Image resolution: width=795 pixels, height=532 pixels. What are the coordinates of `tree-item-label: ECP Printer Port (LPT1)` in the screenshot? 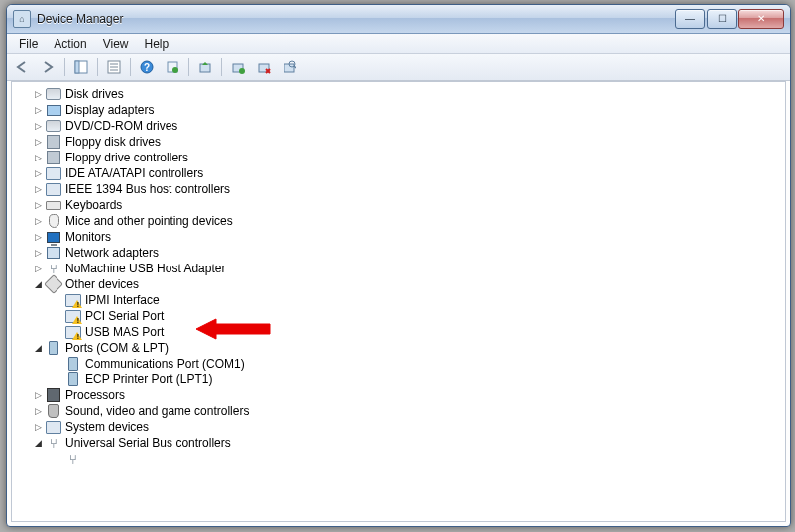 It's located at (148, 379).